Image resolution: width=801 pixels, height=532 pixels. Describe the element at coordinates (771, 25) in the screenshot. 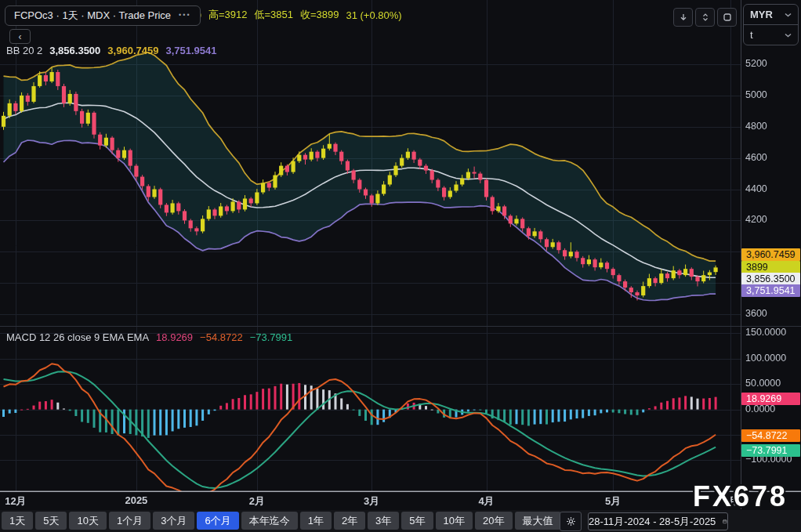

I see `currency-unit-selector: MYR t` at that location.